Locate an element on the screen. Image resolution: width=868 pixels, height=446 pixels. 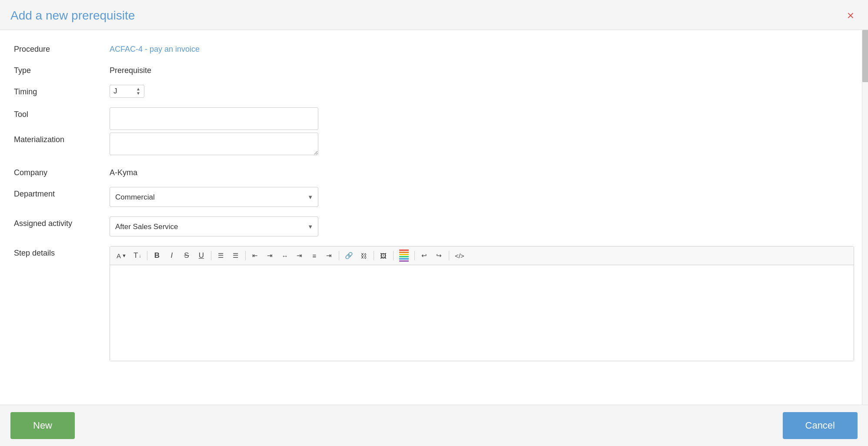
color-strip-yellow is located at coordinates (404, 255).